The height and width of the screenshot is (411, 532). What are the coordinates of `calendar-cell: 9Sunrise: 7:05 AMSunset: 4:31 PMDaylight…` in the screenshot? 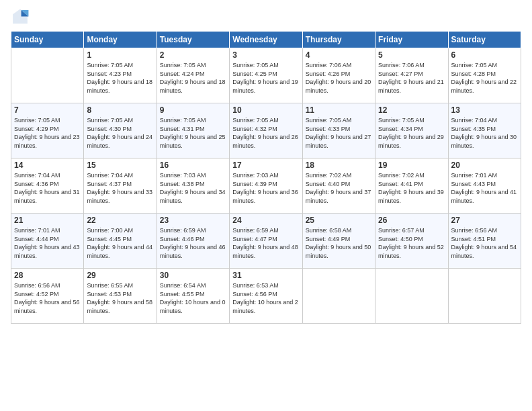 It's located at (193, 131).